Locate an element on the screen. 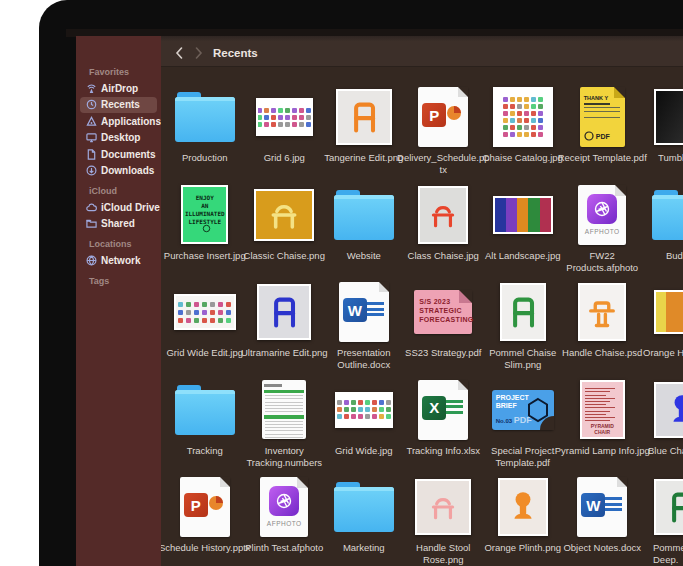  file-label-line: Blue Cha is located at coordinates (666, 451).